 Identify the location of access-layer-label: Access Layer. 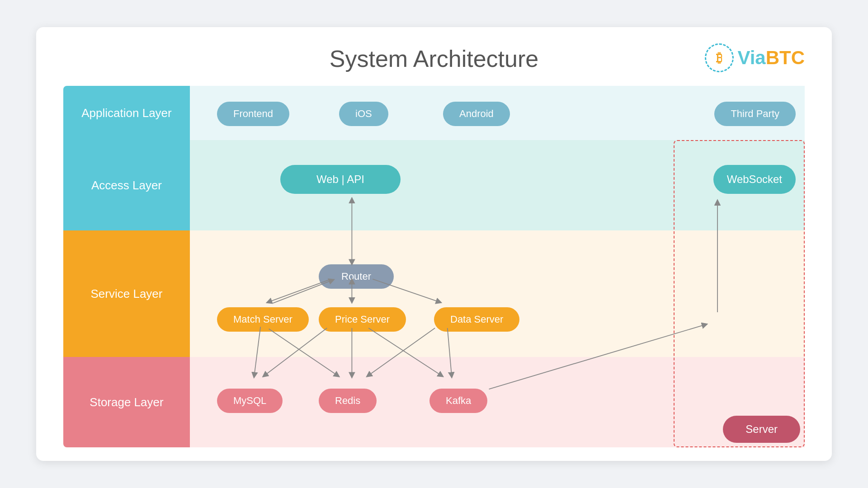
(127, 185).